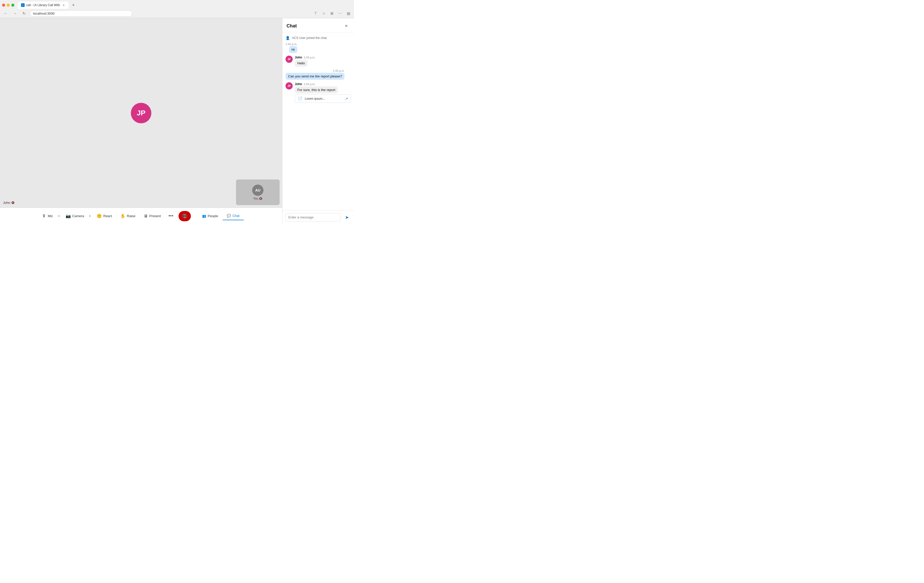 The image size is (924, 583). What do you see at coordinates (318, 122) in the screenshot?
I see `chat-messages: 👤 ACS User joined the chat. 1:42 p.m. Hi…` at bounding box center [318, 122].